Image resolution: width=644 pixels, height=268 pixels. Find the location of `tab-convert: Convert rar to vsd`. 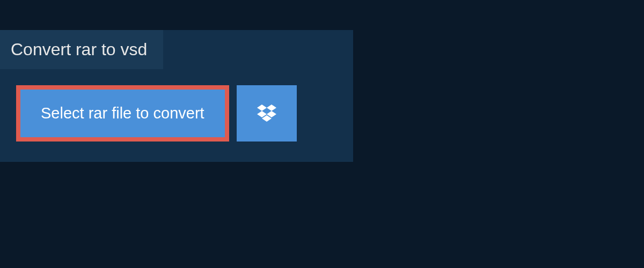

tab-convert: Convert rar to vsd is located at coordinates (82, 49).